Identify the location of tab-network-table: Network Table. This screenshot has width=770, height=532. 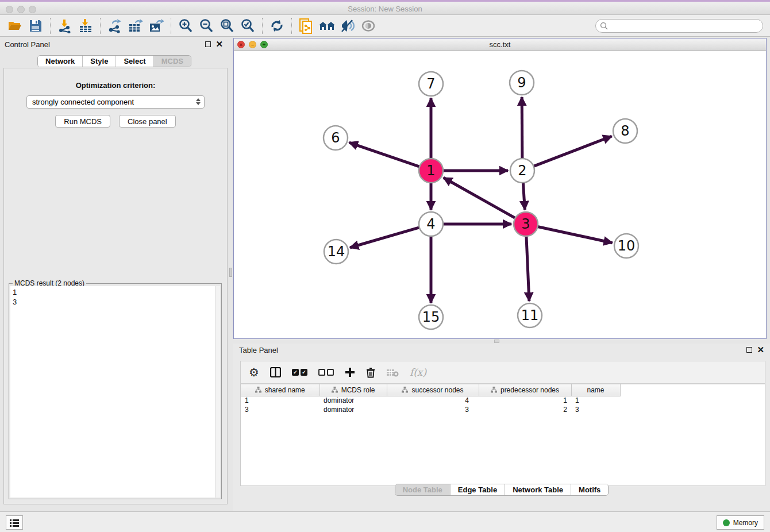
(538, 489).